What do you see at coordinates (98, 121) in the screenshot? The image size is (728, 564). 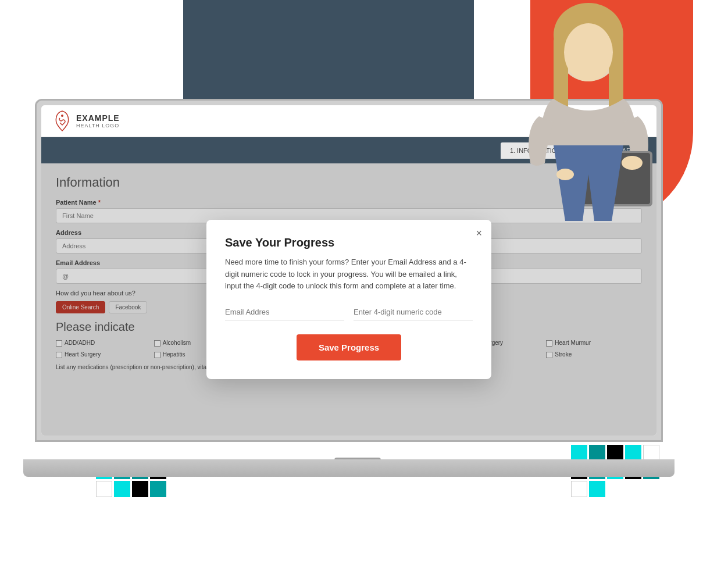 I see `logo-text: EXAMPLE HEALTH LOGO` at bounding box center [98, 121].